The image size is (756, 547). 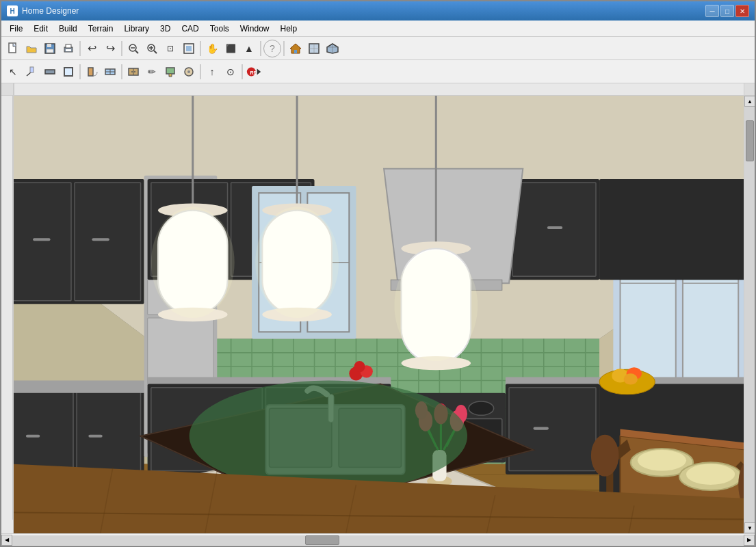 I want to click on redo-button: ↪, so click(x=110, y=49).